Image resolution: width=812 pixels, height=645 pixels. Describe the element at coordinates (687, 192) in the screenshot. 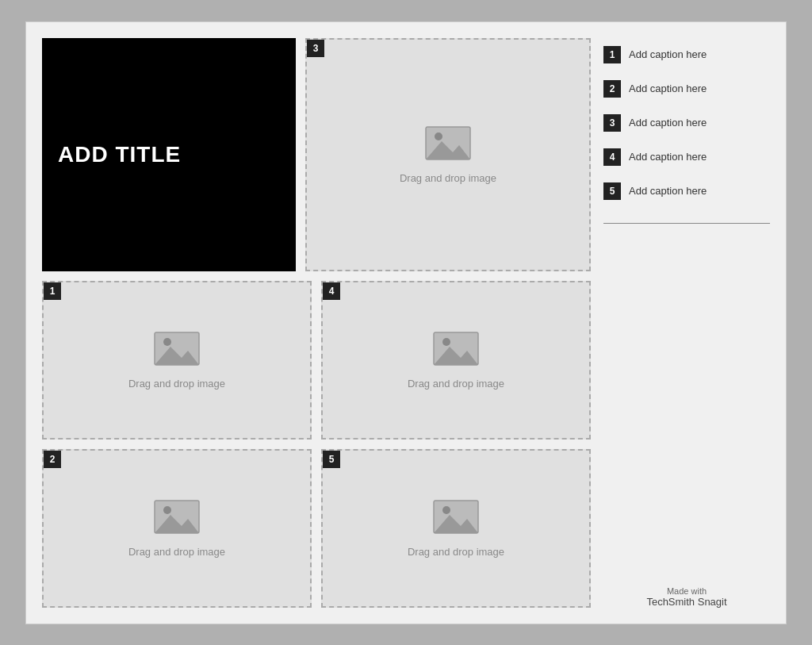

I see `caption-item-5: 5 Add caption here` at that location.